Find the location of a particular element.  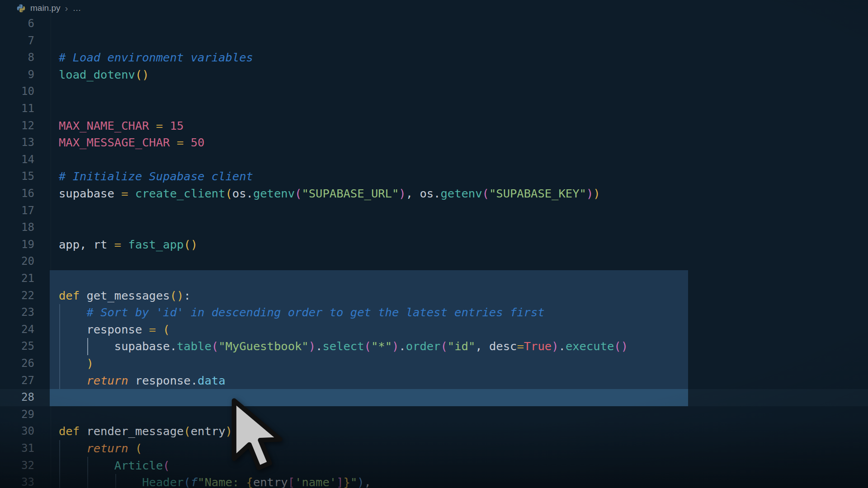

code-token: response. is located at coordinates (163, 380).